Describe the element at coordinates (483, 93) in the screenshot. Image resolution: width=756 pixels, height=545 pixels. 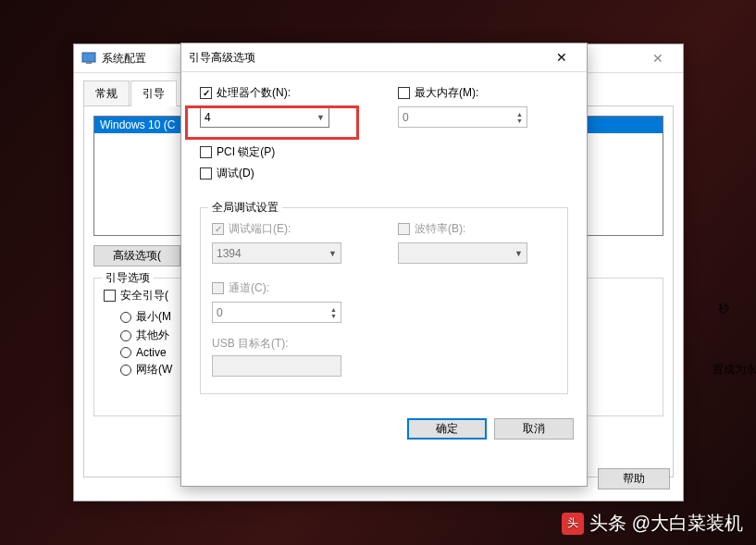
I see `maxmem-checkbox: 最大内存(M):` at that location.